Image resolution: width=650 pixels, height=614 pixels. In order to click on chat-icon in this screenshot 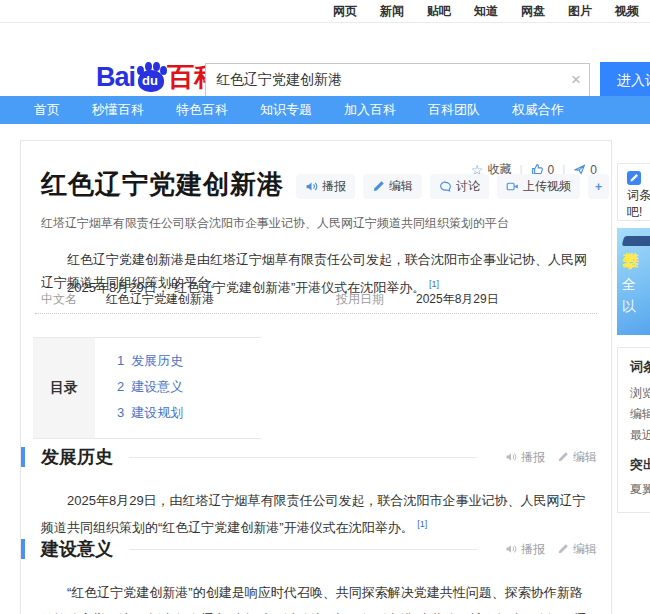, I will do `click(446, 186)`.